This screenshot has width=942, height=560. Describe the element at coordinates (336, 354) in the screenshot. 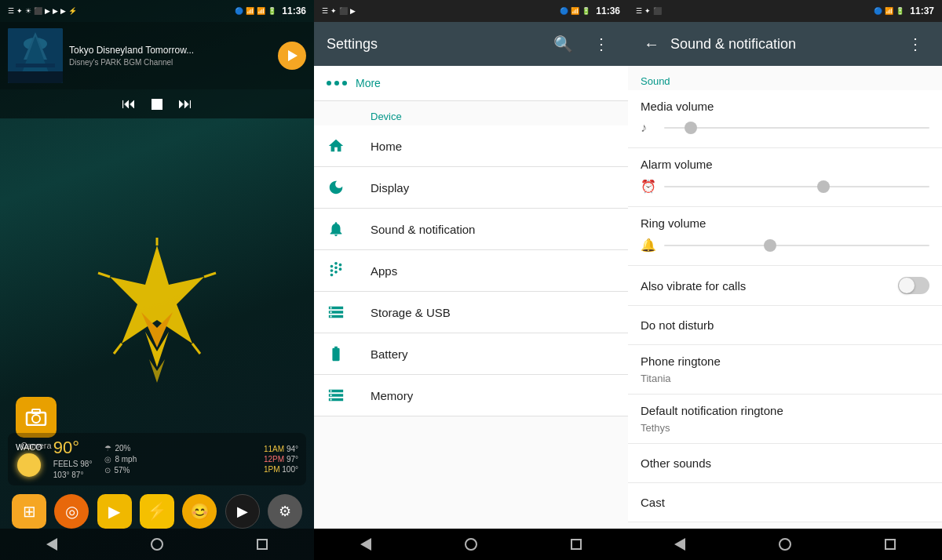

I see `battery-icon` at that location.